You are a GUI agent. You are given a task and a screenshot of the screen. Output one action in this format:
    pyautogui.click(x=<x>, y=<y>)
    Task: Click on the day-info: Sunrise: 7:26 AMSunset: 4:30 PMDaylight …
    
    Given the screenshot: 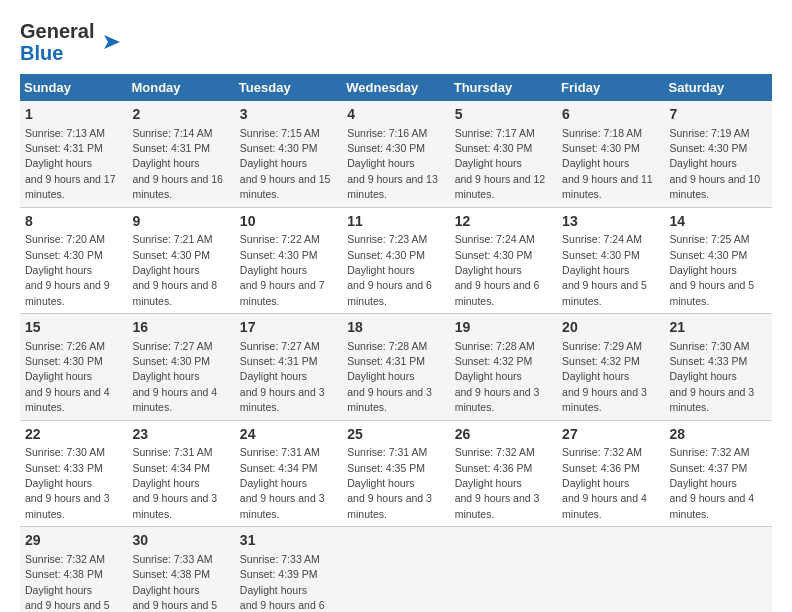 What is the action you would take?
    pyautogui.click(x=68, y=377)
    